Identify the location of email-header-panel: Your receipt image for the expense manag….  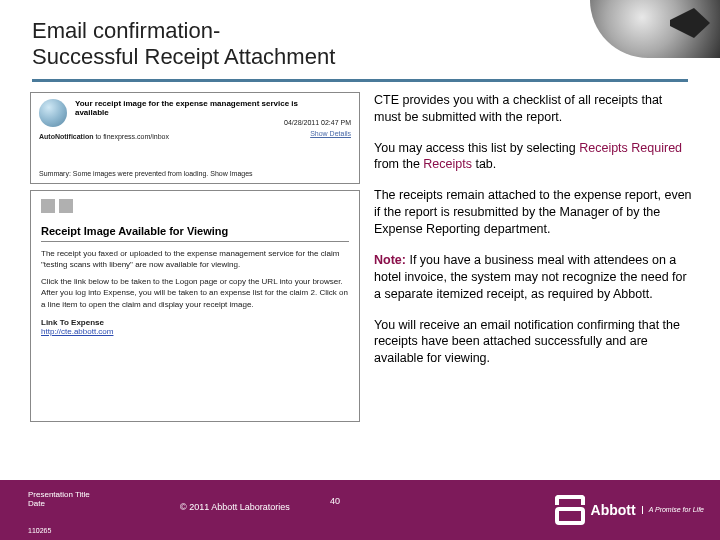
(195, 138).